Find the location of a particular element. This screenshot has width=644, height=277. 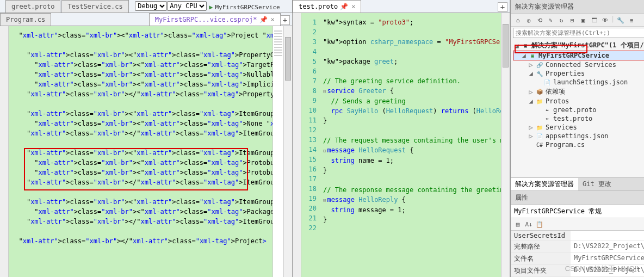

tree-icon: 📦 is located at coordinates (540, 92).